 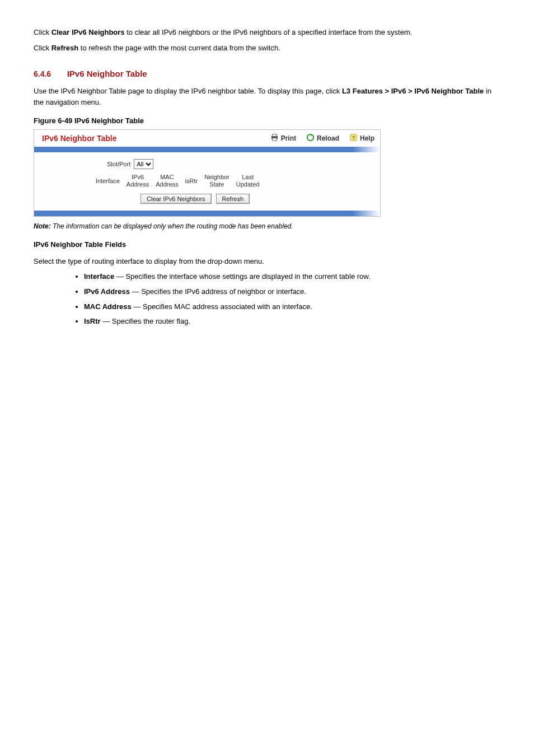 I want to click on field-text: — Specifies the IPv6 address of neighbor…, so click(x=218, y=291).